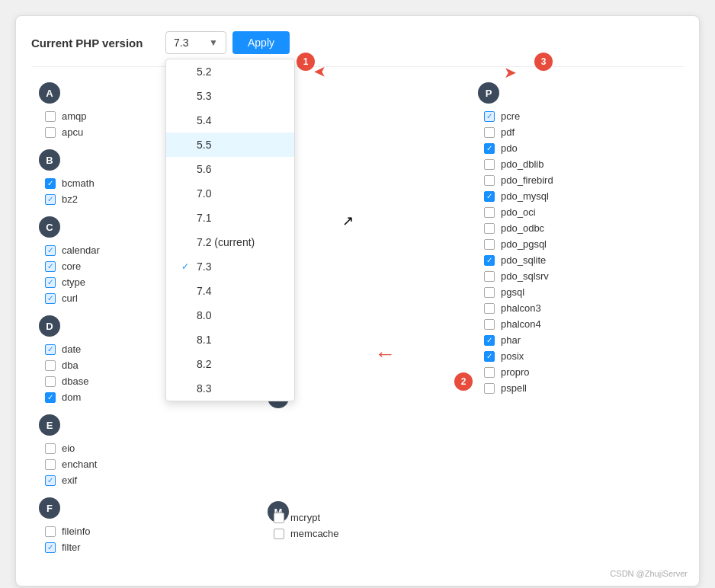 The width and height of the screenshot is (715, 588). Describe the element at coordinates (358, 49) in the screenshot. I see `header: Current PHP version 7.3 ▼ 5.2 5.3 5.4` at that location.